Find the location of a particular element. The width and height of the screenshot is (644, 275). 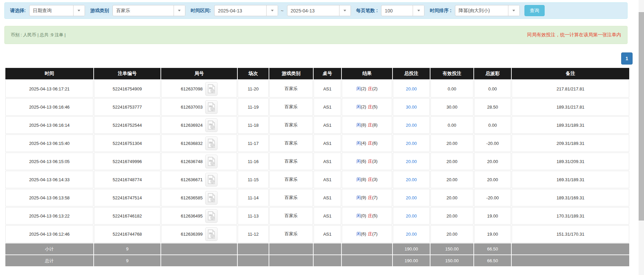

date-to-dropdown-button is located at coordinates (345, 11).